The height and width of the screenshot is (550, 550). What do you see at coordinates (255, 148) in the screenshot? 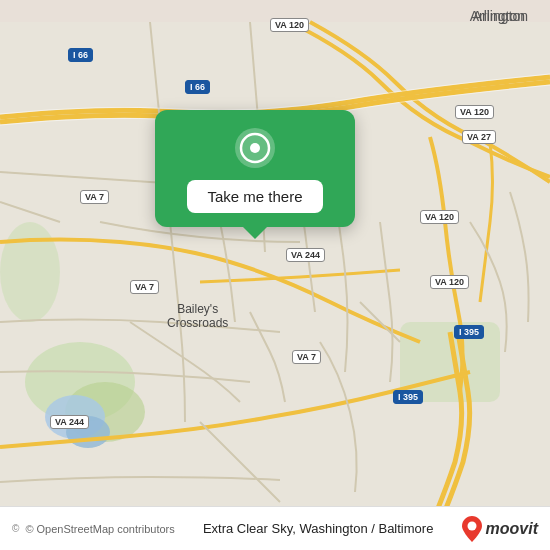
I see `location-pin-icon` at bounding box center [255, 148].